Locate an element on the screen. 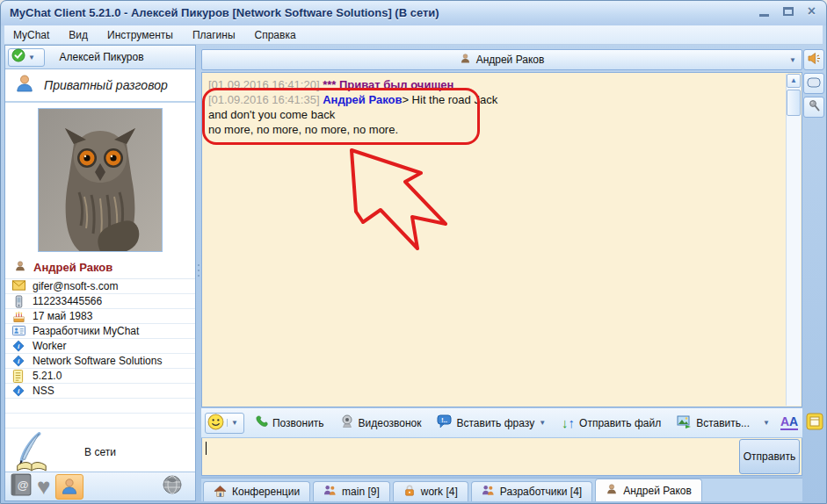 Image resolution: width=827 pixels, height=504 pixels. panel-toggle-button is located at coordinates (814, 83).